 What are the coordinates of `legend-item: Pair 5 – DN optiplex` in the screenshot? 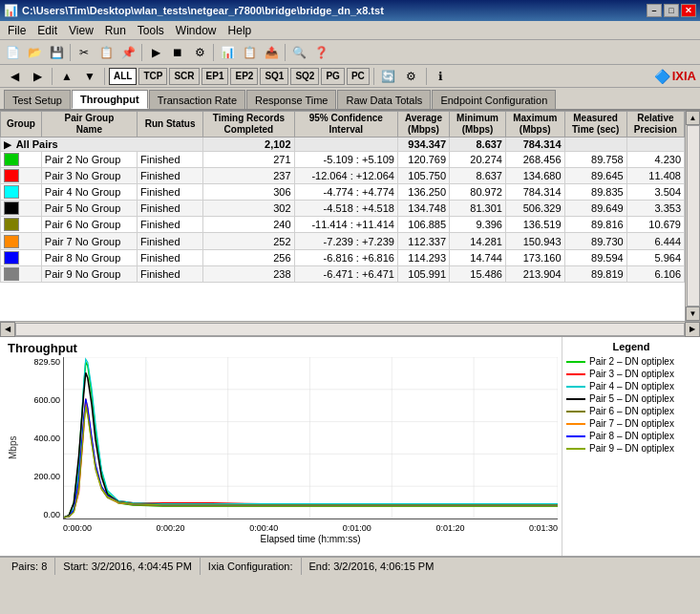 It's located at (631, 399).